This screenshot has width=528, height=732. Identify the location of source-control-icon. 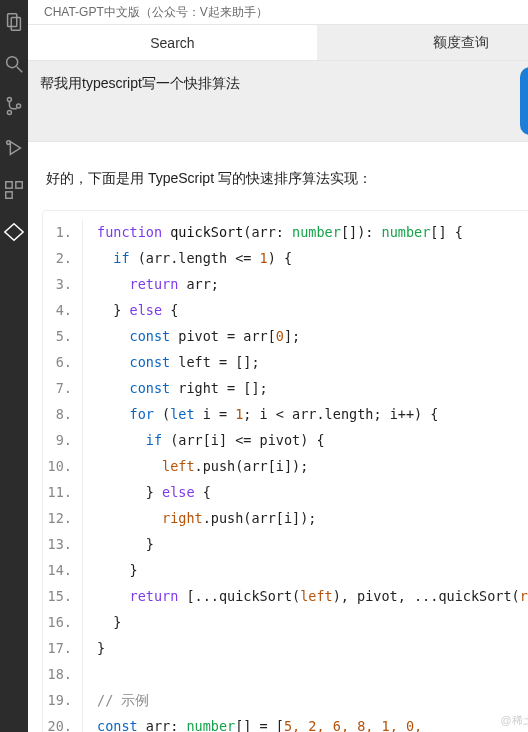
(14, 106).